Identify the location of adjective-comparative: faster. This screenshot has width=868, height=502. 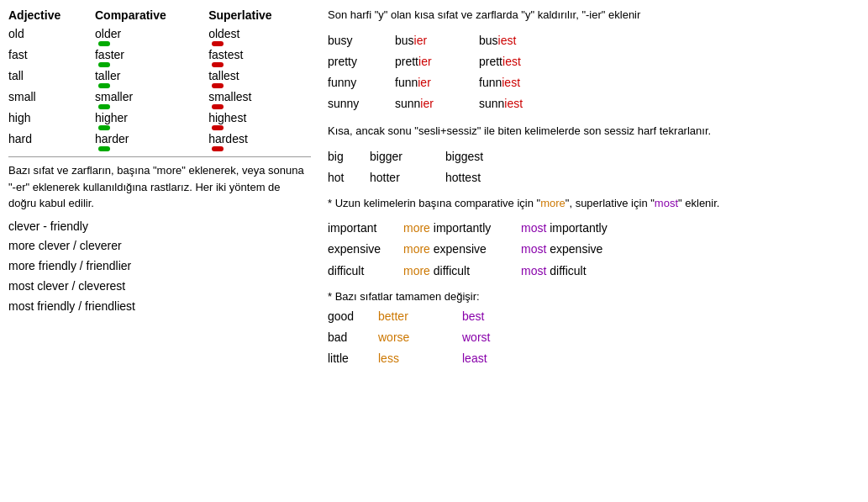
(151, 57).